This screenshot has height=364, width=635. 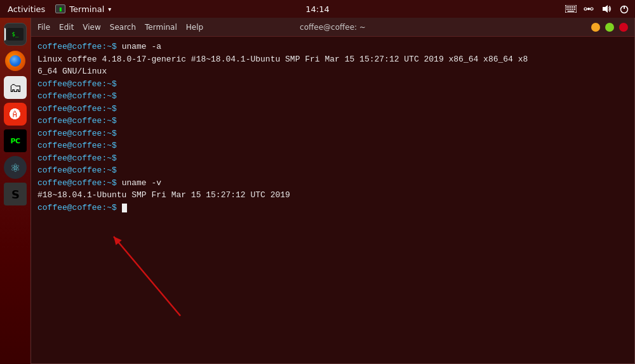 What do you see at coordinates (66, 27) in the screenshot?
I see `menu-edit: Edit` at bounding box center [66, 27].